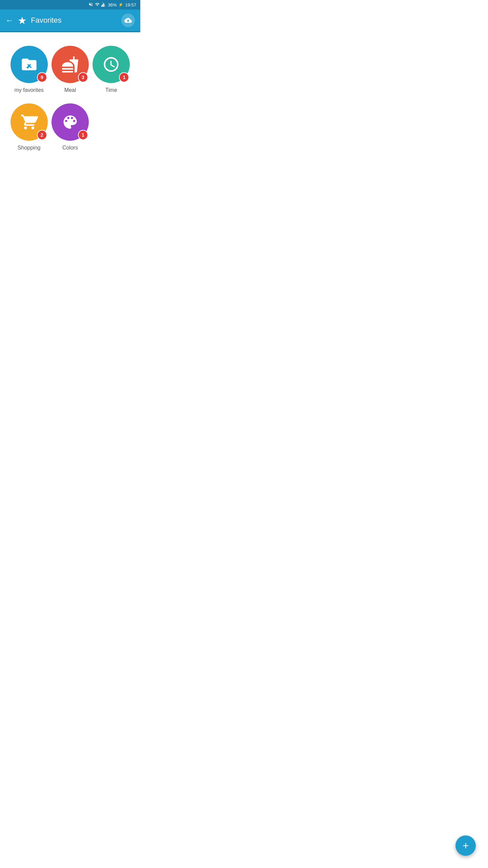 The width and height of the screenshot is (488, 868). Describe the element at coordinates (70, 127) in the screenshot. I see `category-colors: 1 Colors` at that location.